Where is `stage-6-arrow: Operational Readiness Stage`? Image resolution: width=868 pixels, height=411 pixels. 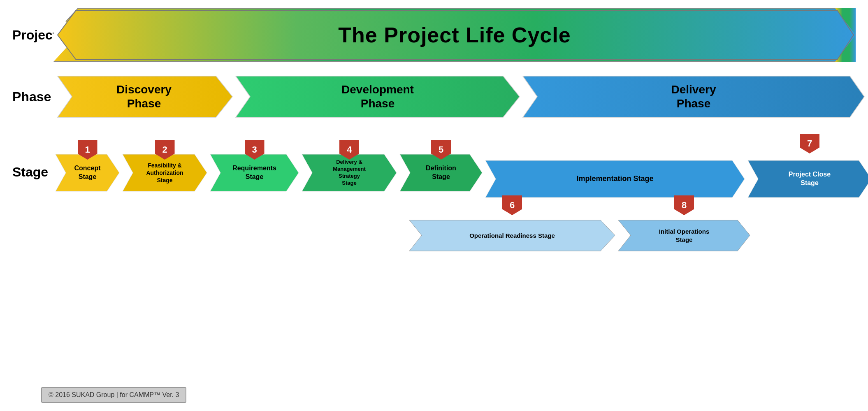
stage-6-arrow: Operational Readiness Stage is located at coordinates (512, 235).